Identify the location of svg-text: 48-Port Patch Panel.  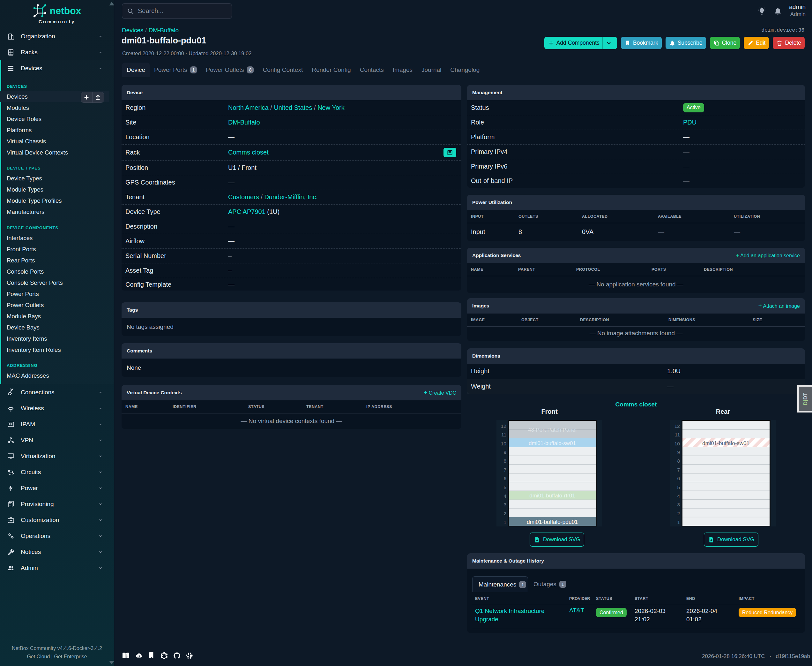
(552, 430).